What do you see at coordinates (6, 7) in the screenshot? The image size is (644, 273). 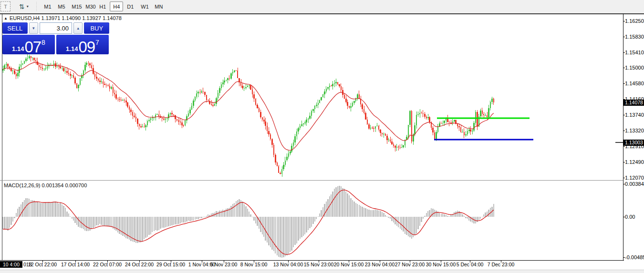 I see `cursor-tool-glyph: T` at bounding box center [6, 7].